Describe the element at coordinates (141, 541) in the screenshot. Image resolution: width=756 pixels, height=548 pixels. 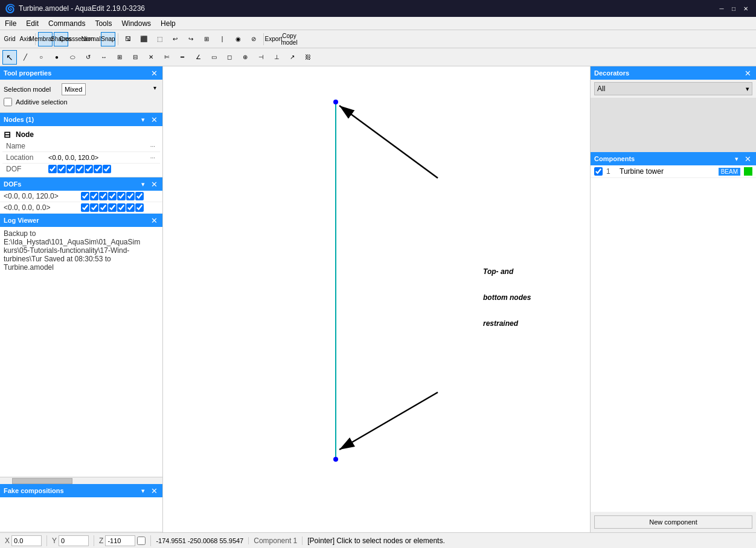
I see `z-checkbox` at that location.